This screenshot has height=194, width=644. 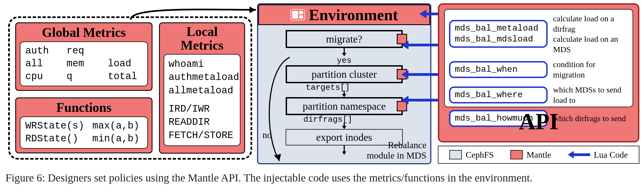 What do you see at coordinates (498, 70) in the screenshot?
I see `api-name: mds_bal_when` at bounding box center [498, 70].